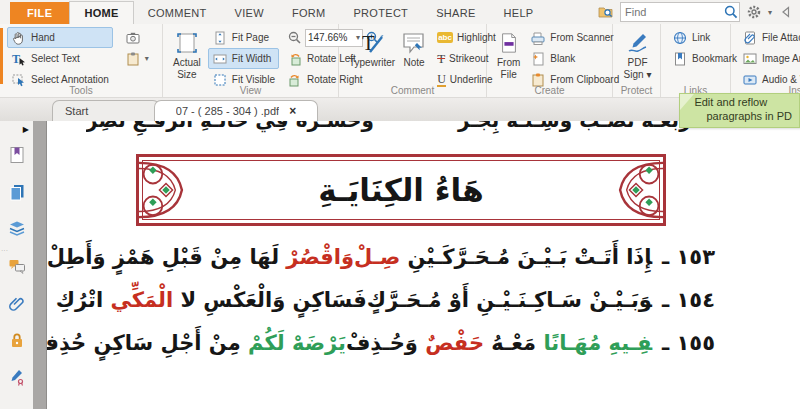 The height and width of the screenshot is (409, 800). What do you see at coordinates (786, 12) in the screenshot?
I see `collapse-ribbon-icon` at bounding box center [786, 12].